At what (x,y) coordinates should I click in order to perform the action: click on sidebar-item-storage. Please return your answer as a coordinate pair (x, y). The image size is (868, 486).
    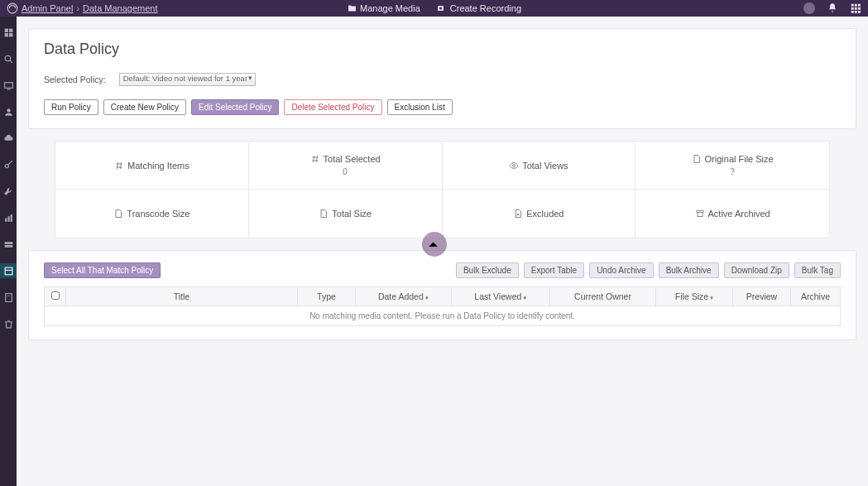
    Looking at the image, I should click on (8, 244).